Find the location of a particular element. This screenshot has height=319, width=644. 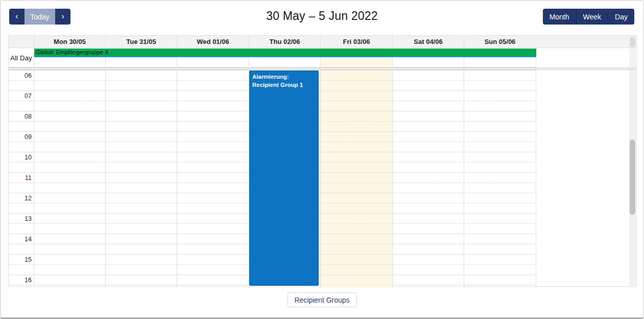

hour-label: 11 is located at coordinates (20, 178).